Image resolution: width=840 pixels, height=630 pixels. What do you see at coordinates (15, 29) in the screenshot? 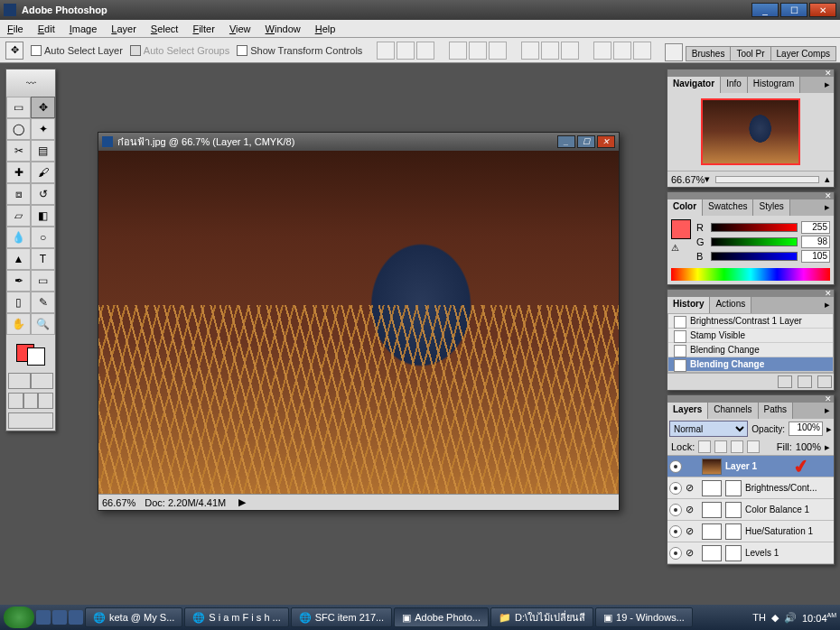
I see `menu-file: File` at bounding box center [15, 29].